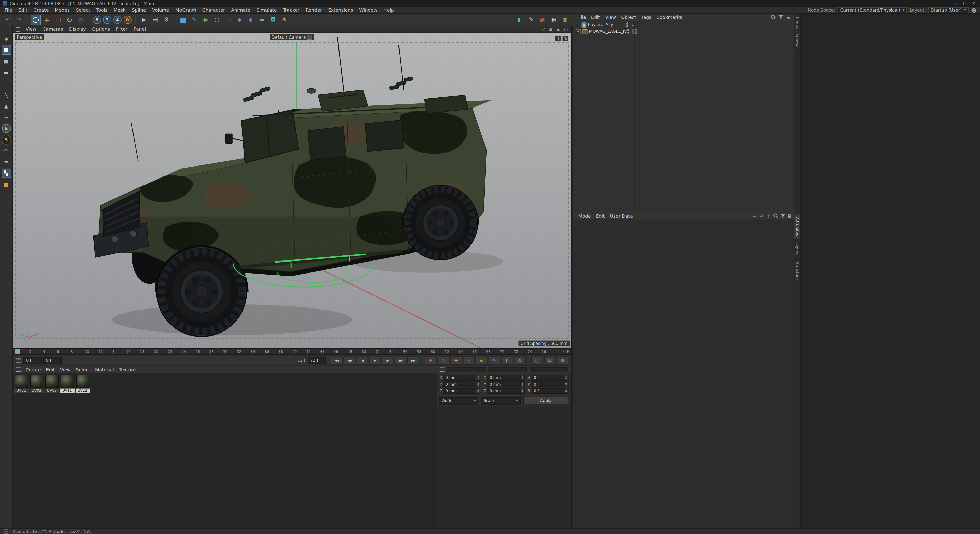  What do you see at coordinates (974, 3) in the screenshot?
I see `close-button: ×` at bounding box center [974, 3].